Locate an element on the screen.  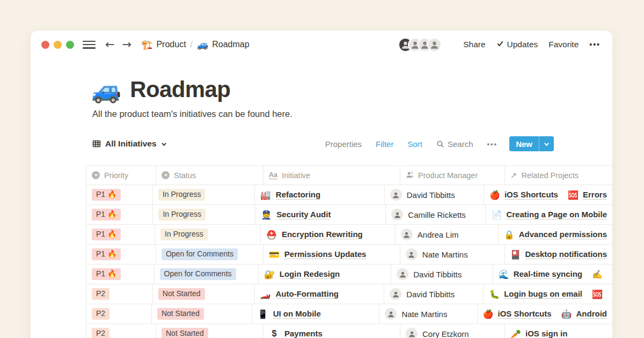
new-button-label: New is located at coordinates (524, 144).